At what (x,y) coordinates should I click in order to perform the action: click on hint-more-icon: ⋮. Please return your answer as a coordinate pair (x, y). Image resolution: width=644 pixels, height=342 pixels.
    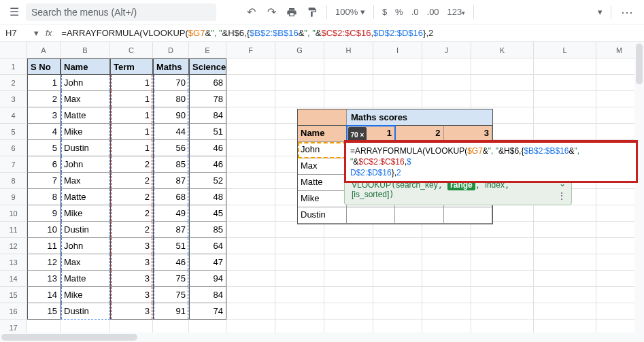
    Looking at the image, I should click on (562, 196).